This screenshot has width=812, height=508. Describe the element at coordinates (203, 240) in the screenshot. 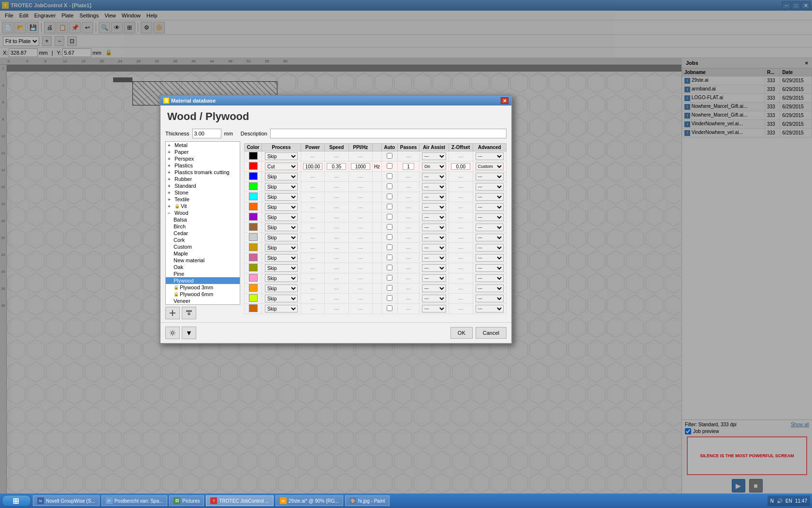

I see `tree-item-cork: Cork` at that location.